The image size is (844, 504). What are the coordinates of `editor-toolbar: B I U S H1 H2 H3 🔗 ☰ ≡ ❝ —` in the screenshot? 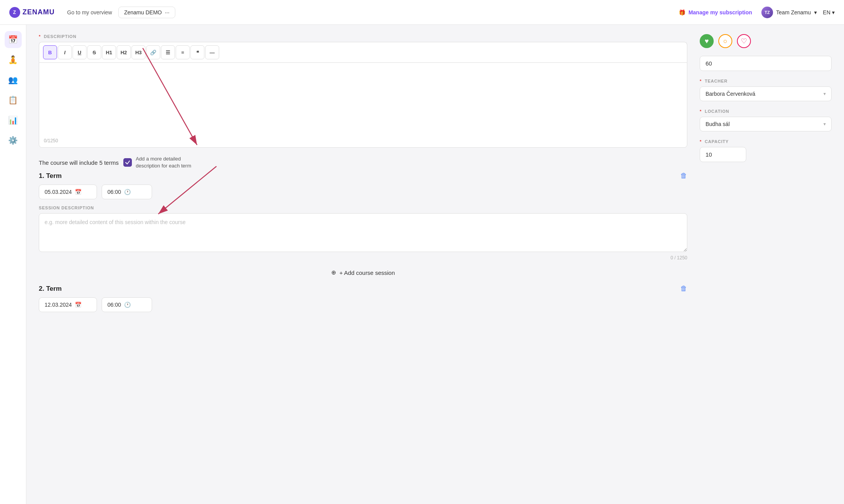 It's located at (363, 52).